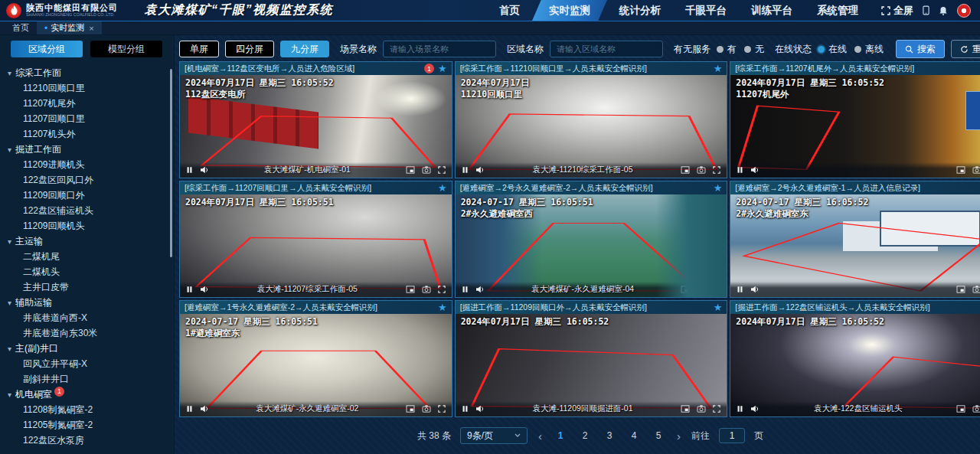 This screenshot has height=454, width=980. I want to click on nav-item-4: 训练平台, so click(772, 11).